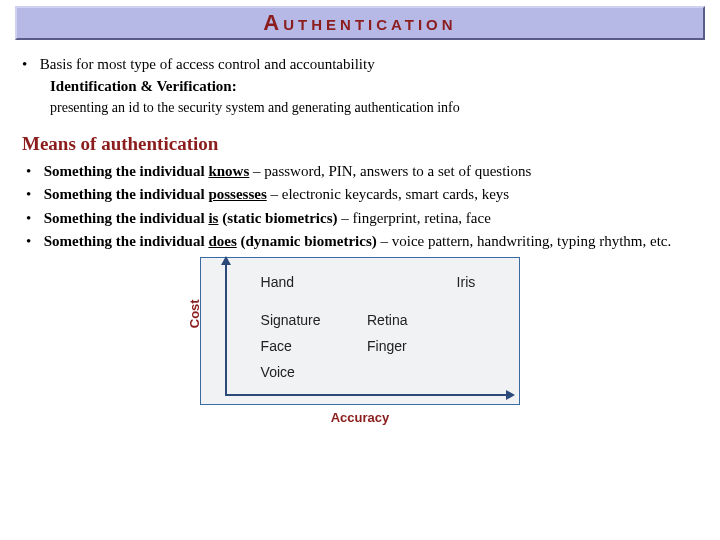 The height and width of the screenshot is (540, 720). Describe the element at coordinates (360, 418) in the screenshot. I see `chart-xlabel: Accuracy` at that location.